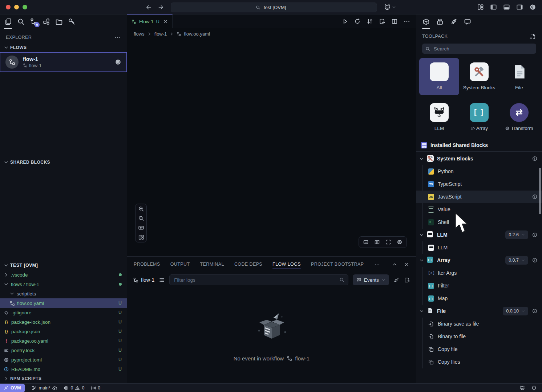 The height and width of the screenshot is (392, 542). I want to click on zoom-out-icon, so click(141, 219).